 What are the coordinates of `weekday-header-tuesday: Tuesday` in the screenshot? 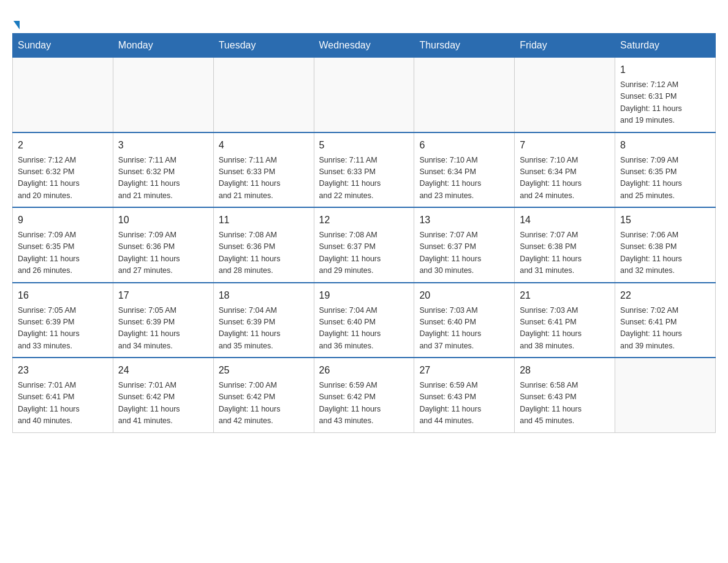 It's located at (264, 45).